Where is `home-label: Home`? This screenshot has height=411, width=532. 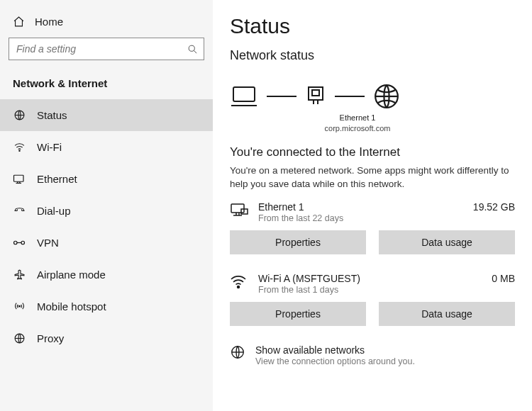
home-label: Home is located at coordinates (49, 21).